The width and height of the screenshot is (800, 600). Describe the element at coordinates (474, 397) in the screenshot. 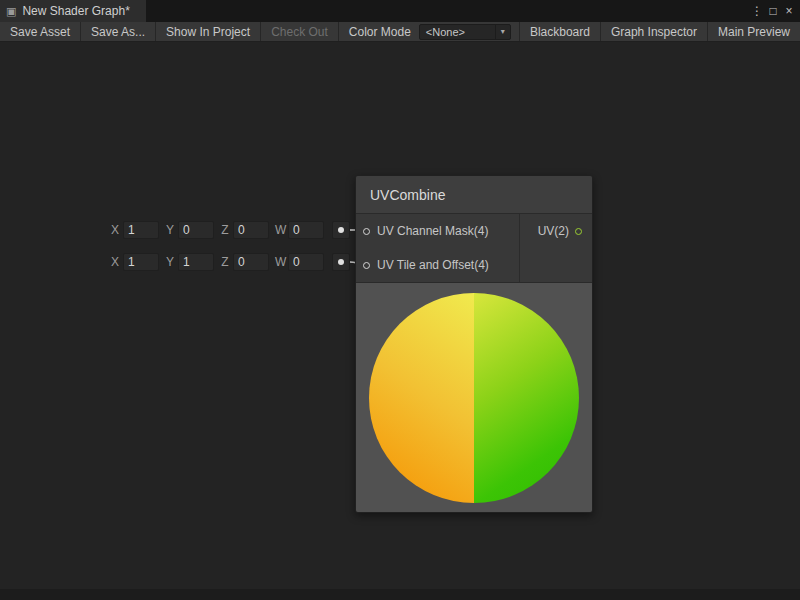

I see `node-preview-area` at that location.